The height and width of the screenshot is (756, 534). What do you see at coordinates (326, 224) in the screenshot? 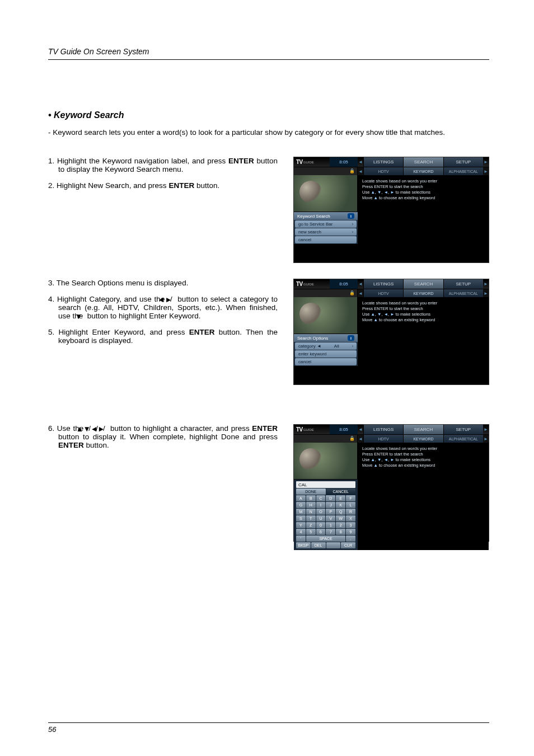
I see `menu-item-go-to-service-bar: go to Service Bar›` at bounding box center [326, 224].